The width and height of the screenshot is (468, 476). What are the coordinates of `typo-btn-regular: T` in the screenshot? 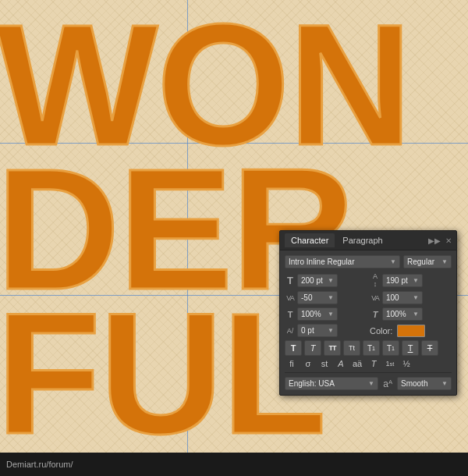 It's located at (293, 348).